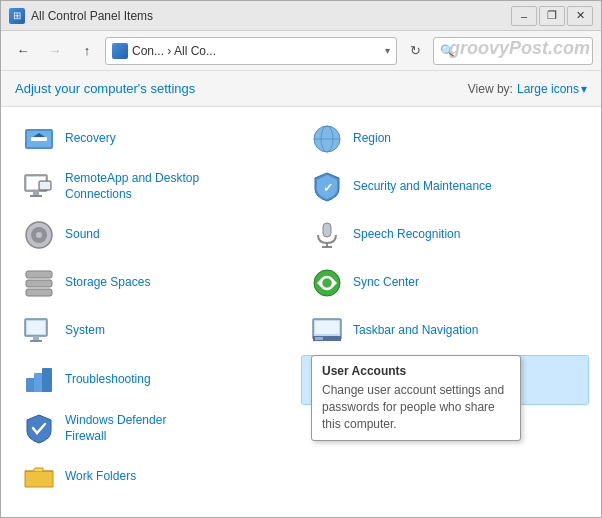 The width and height of the screenshot is (602, 518). What do you see at coordinates (157, 331) in the screenshot?
I see `item-system: System` at bounding box center [157, 331].